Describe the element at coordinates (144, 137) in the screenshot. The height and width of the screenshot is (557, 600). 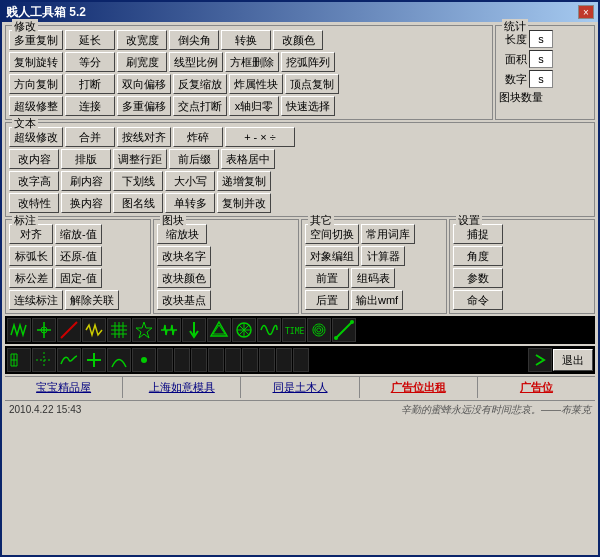
I see `btn-按线对齐: 按线对齐` at that location.